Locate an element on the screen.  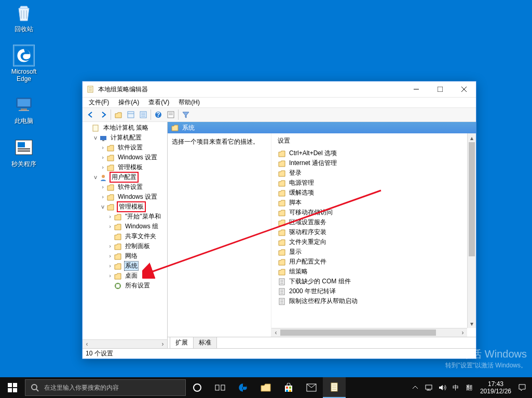
settings-item-label: 缓解选项 is located at coordinates (302, 193).